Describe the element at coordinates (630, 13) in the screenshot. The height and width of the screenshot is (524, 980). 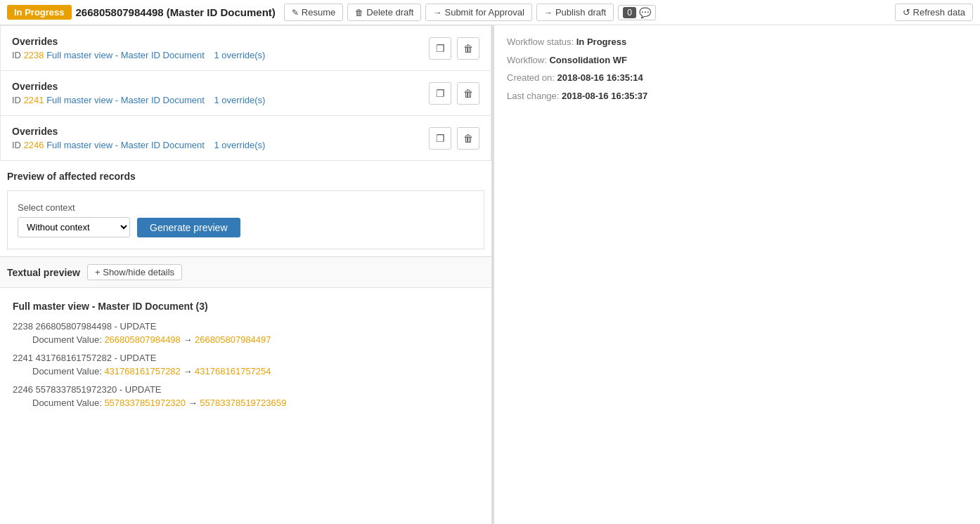
I see `comment-count: 0` at that location.